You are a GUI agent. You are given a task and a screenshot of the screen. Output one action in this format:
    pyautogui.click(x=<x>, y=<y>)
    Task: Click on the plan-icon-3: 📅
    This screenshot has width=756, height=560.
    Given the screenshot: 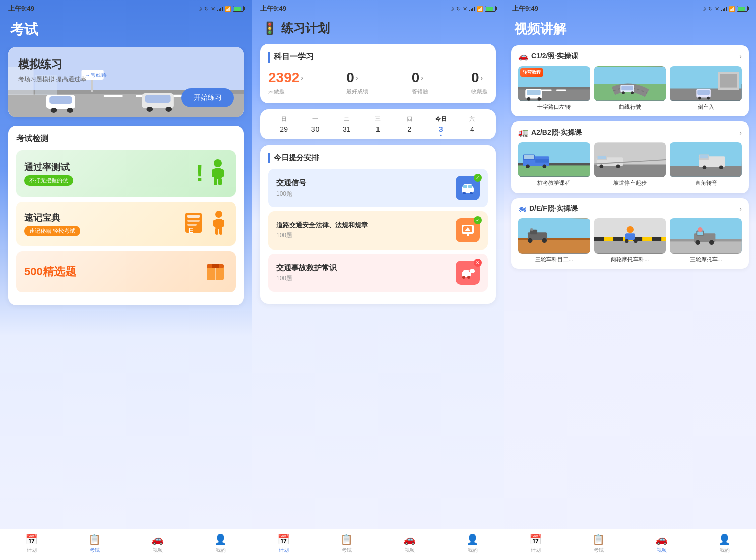 What is the action you would take?
    pyautogui.click(x=535, y=539)
    